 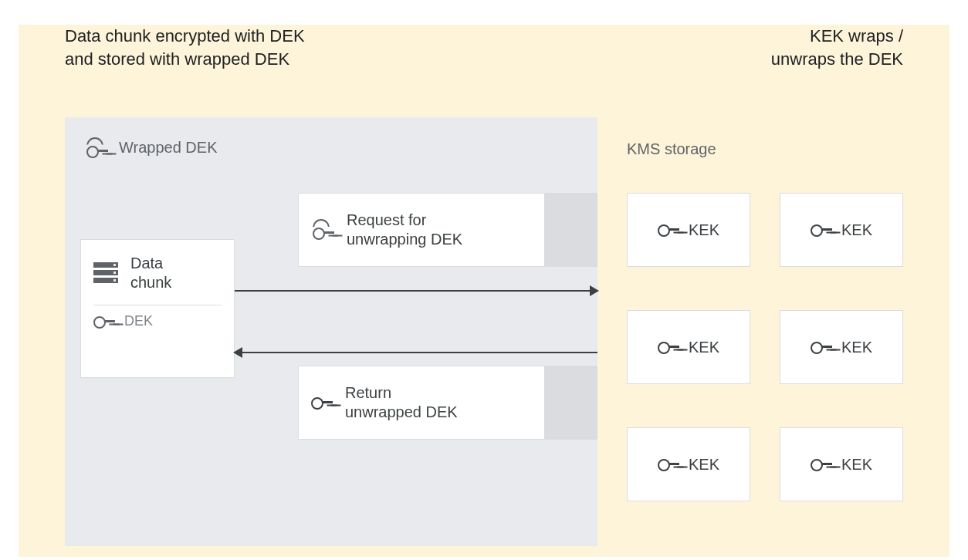 I want to click on data-chunk-card: Data chunk DEK, so click(x=157, y=309).